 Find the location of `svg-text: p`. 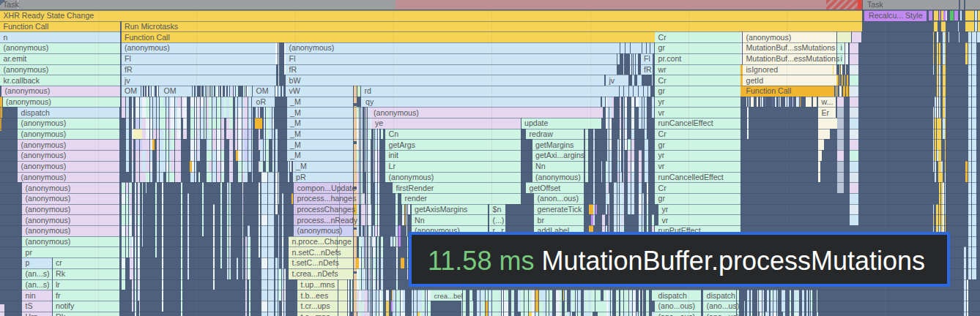

svg-text: p is located at coordinates (28, 263).